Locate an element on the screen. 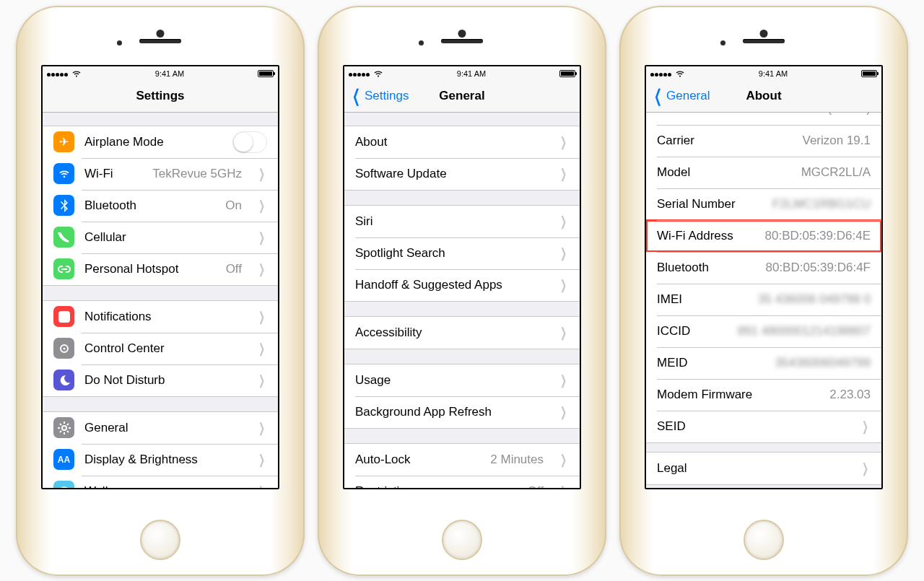 Image resolution: width=924 pixels, height=581 pixels. row-spotlight-search: Spotlight Search❯ is located at coordinates (462, 253).